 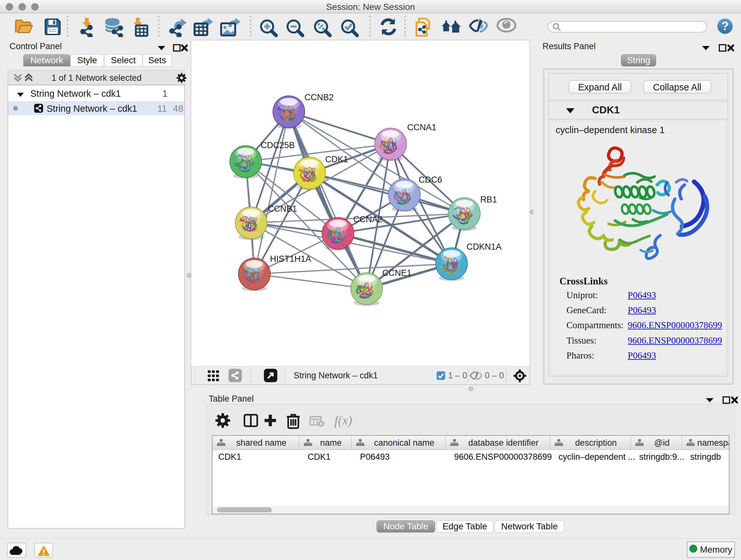 I want to click on svg-text: CDC6, so click(x=430, y=180).